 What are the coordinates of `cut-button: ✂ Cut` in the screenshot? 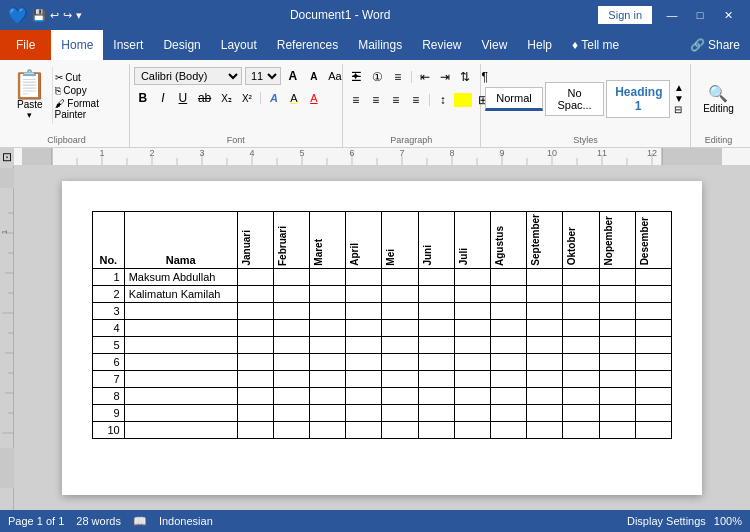 It's located at (89, 78).